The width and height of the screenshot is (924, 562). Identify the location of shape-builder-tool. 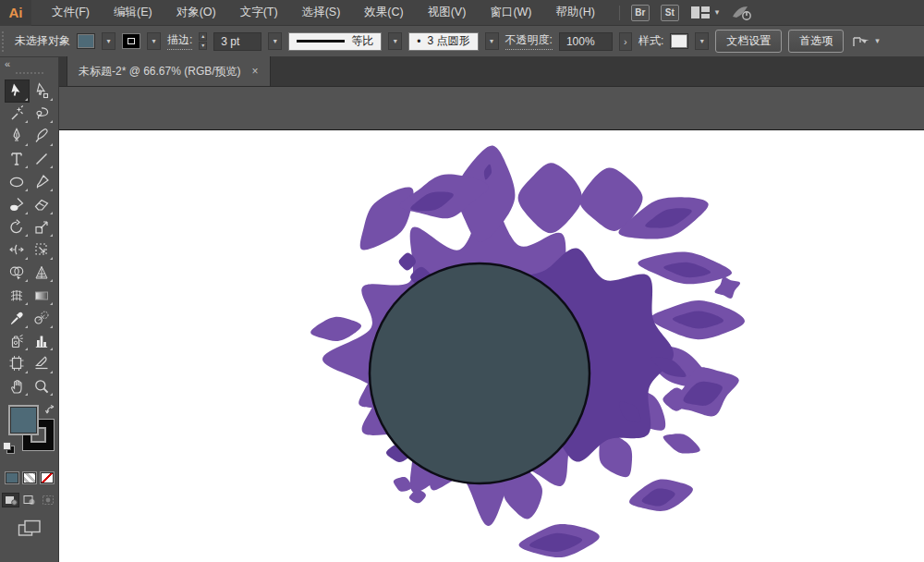
(17, 274).